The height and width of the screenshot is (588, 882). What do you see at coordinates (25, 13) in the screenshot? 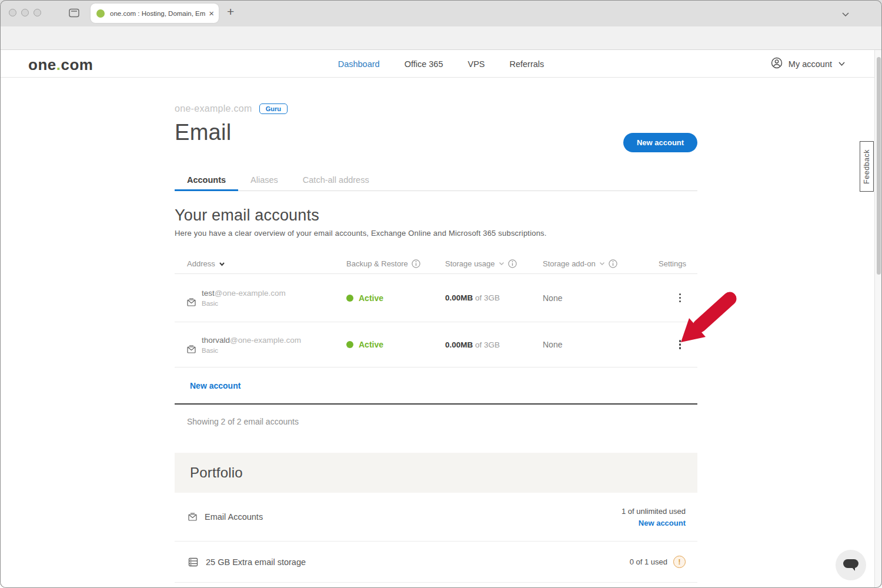
I see `minimize-window-button` at bounding box center [25, 13].